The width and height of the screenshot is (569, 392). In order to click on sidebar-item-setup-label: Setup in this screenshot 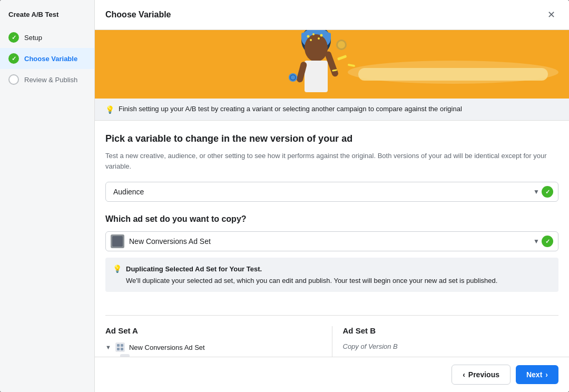, I will do `click(33, 38)`.